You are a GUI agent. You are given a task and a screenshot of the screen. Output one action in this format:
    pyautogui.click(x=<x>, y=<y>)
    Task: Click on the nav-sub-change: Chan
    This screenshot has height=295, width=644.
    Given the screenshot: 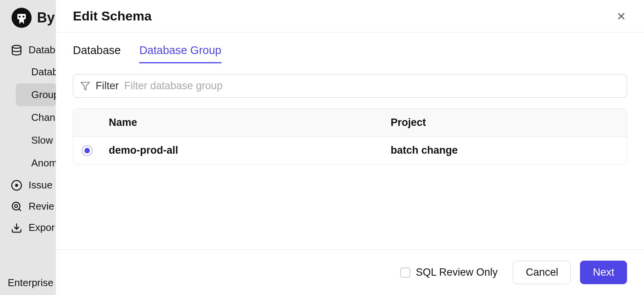 What is the action you would take?
    pyautogui.click(x=44, y=117)
    